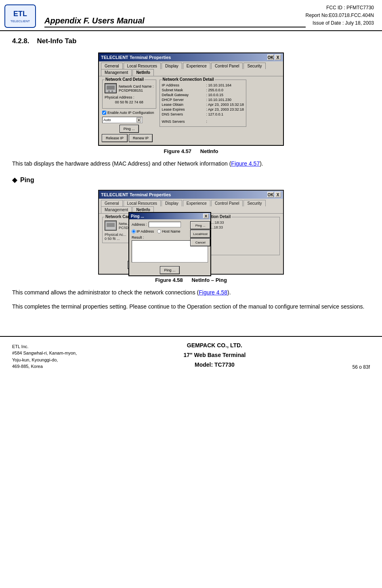 The image size is (382, 588). What do you see at coordinates (191, 180) in the screenshot?
I see `ping-section: ◆ Ping` at bounding box center [191, 180].